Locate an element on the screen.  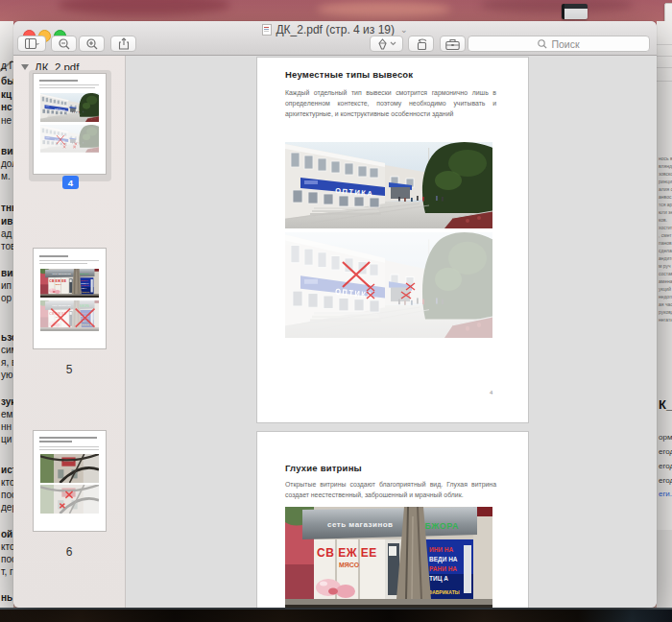
sidebar-toggle-button is located at coordinates (32, 44).